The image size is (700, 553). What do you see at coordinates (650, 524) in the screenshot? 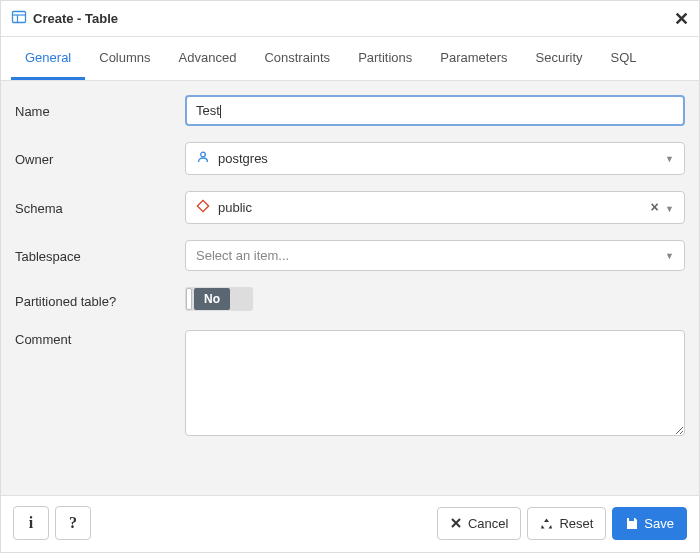
I see `save-button: Save` at bounding box center [650, 524].